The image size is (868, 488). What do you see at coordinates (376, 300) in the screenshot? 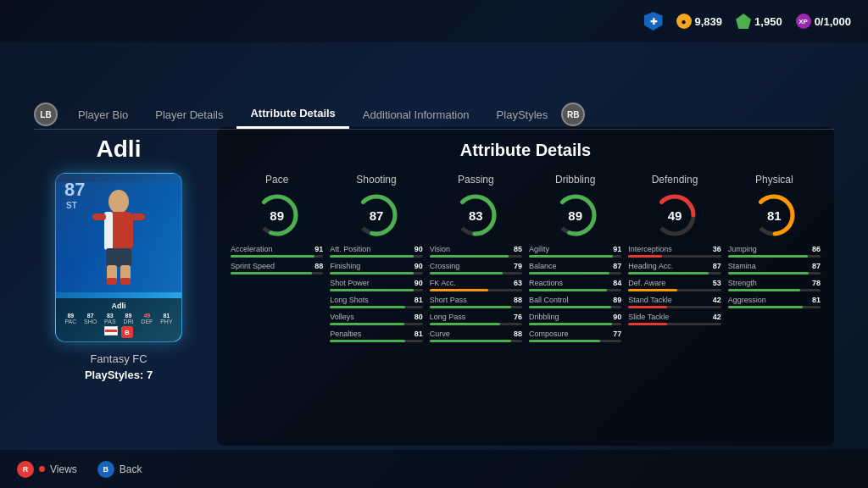
I see `attr-stat-label-row-1-3: Long Shots 81` at bounding box center [376, 300].